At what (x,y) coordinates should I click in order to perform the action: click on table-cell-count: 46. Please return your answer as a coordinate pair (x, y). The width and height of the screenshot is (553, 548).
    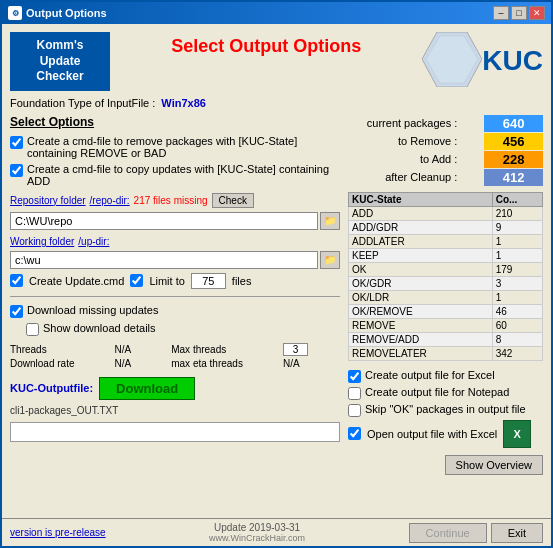
    Looking at the image, I should click on (517, 311).